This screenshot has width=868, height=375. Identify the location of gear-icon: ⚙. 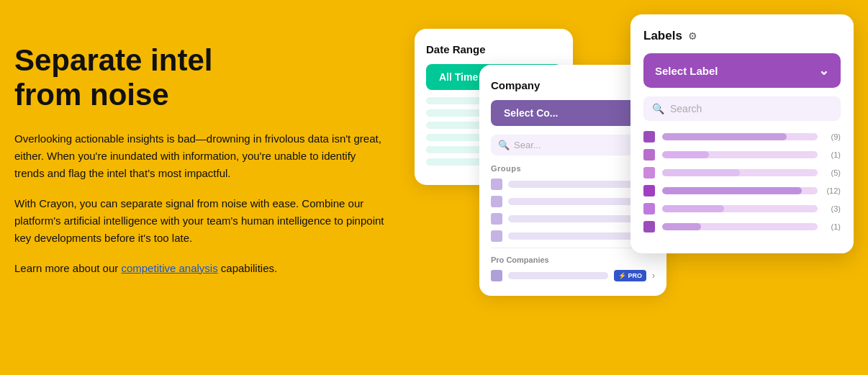
(692, 36).